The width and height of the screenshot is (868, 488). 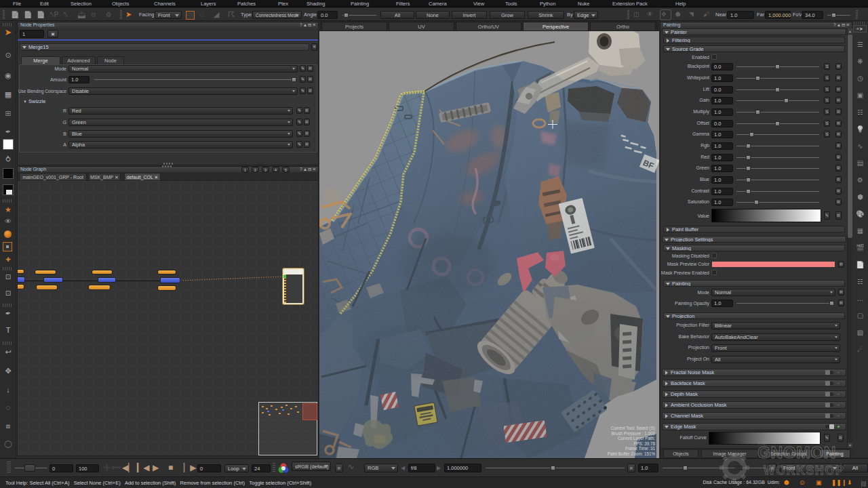 What do you see at coordinates (804, 470) in the screenshot?
I see `svg-text: WORKSHOP` at bounding box center [804, 470].